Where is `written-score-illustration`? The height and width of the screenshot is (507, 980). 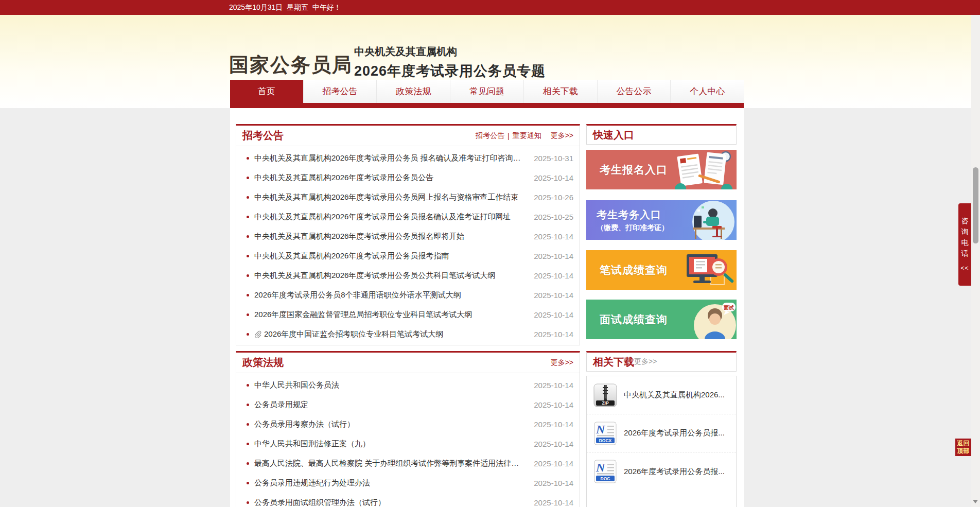 written-score-illustration is located at coordinates (699, 270).